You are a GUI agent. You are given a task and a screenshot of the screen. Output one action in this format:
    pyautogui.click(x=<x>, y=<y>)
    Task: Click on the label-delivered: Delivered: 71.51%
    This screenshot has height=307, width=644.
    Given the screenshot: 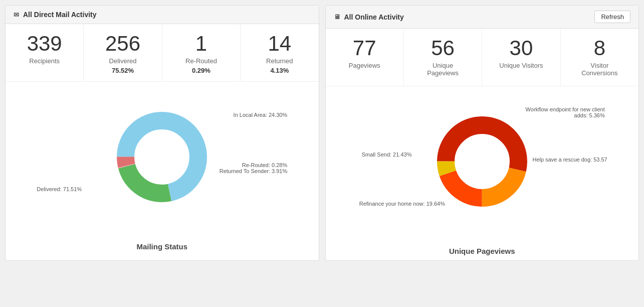 What is the action you would take?
    pyautogui.click(x=59, y=189)
    